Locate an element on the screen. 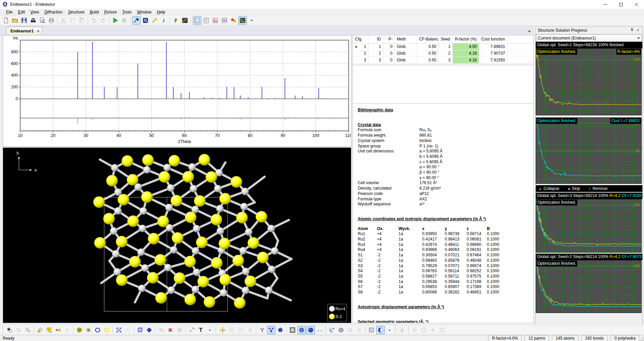 The height and width of the screenshot is (341, 644). quick-opt-icon is located at coordinates (176, 20).